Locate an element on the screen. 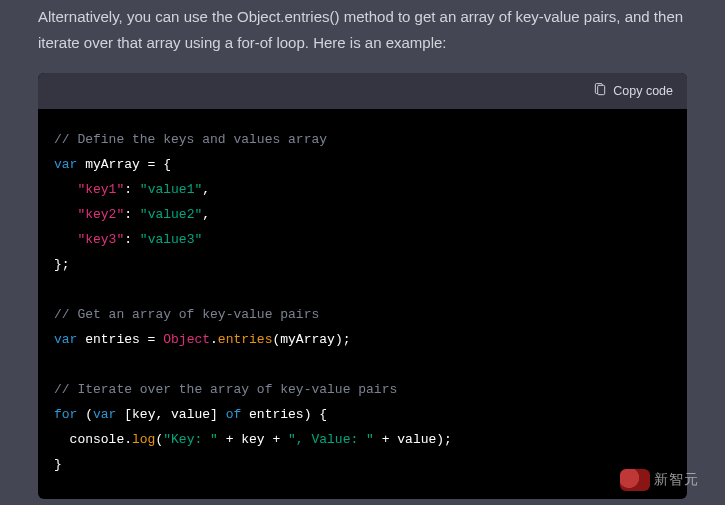  code-object-key: "key3" is located at coordinates (100, 240).